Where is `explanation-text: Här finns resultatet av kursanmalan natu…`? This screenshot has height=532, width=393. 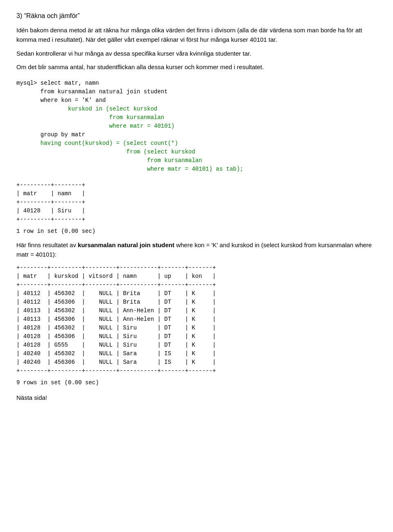
explanation-text: Här finns resultatet av kursanmalan natu… is located at coordinates (196, 250).